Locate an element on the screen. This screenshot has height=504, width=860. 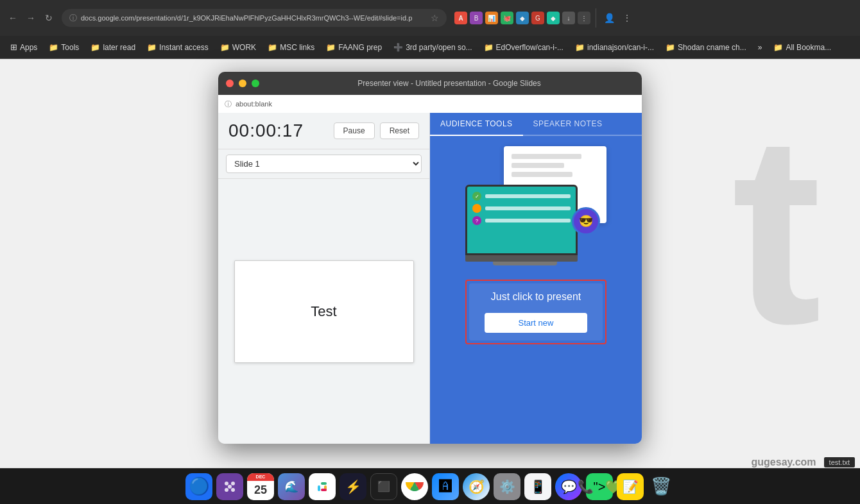
bookmark-3rdparty: ➕ 3rd party/open so... is located at coordinates (433, 47).